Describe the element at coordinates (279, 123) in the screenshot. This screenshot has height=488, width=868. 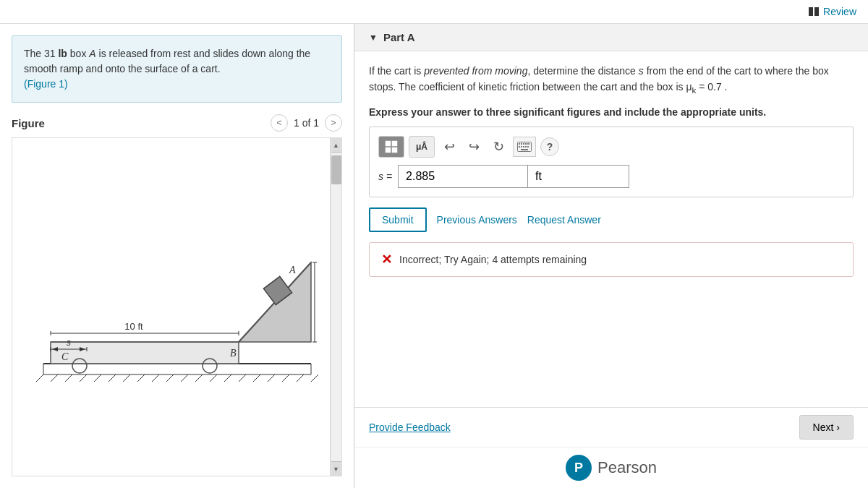
I see `figure-prev-btn: <` at that location.